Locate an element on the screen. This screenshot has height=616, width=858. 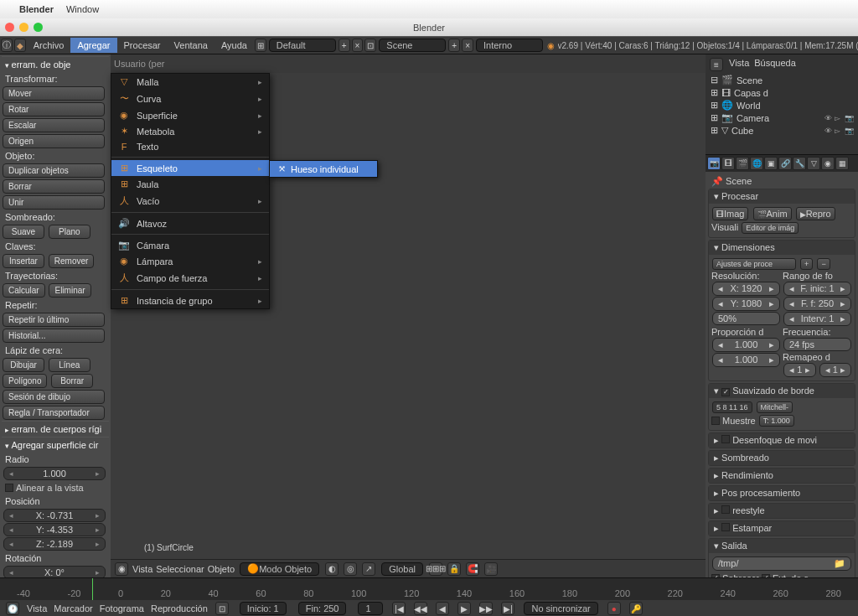
footer-vista: Vista is located at coordinates (142, 569).